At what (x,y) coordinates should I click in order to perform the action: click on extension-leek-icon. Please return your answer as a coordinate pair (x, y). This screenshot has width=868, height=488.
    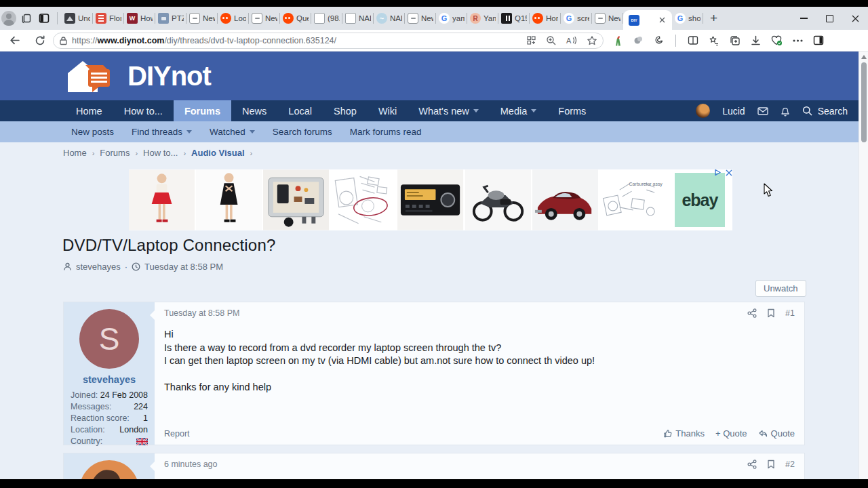
    Looking at the image, I should click on (618, 41).